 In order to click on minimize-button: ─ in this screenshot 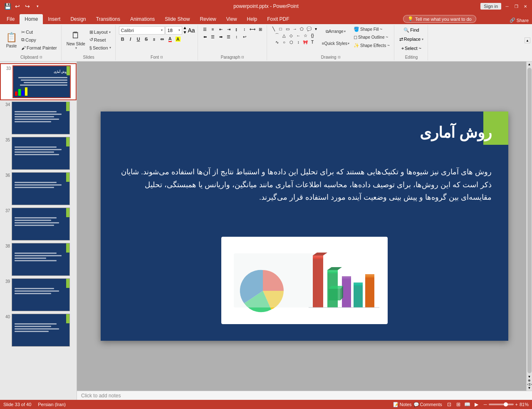, I will do `click(507, 6)`.